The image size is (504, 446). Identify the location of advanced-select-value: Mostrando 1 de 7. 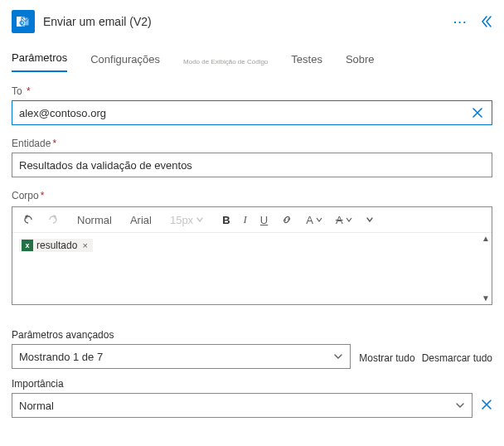
(61, 356).